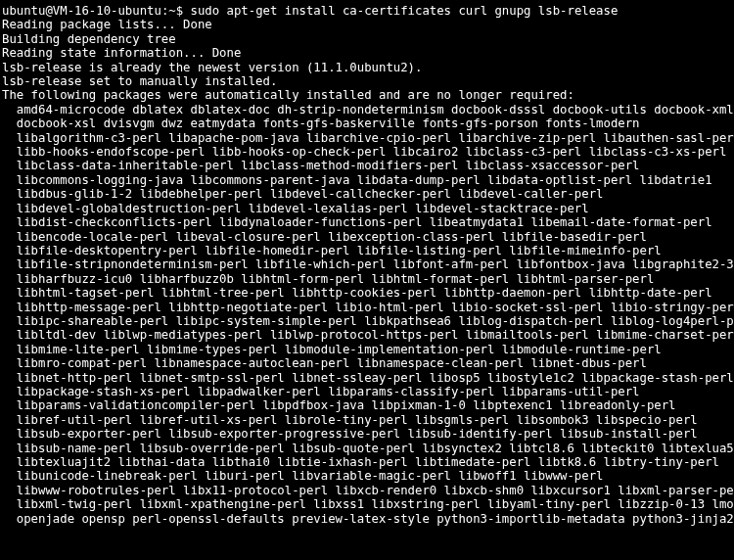 The image size is (734, 560). What do you see at coordinates (82, 11) in the screenshot?
I see `prompt-user-host: ubuntu@VM-16-10-ubuntu` at bounding box center [82, 11].